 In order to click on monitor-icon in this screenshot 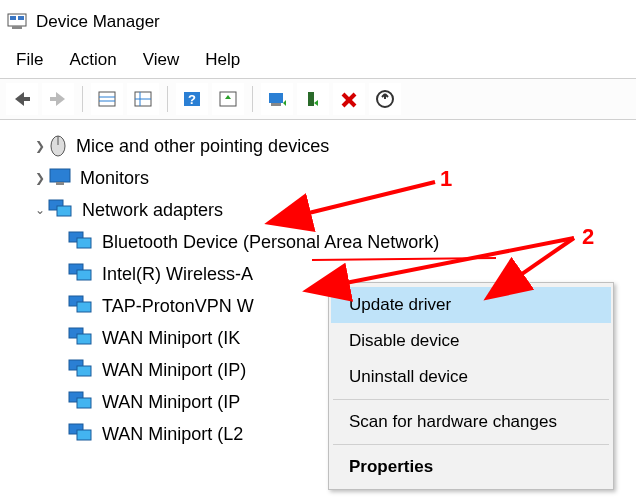, I will do `click(60, 178)`.